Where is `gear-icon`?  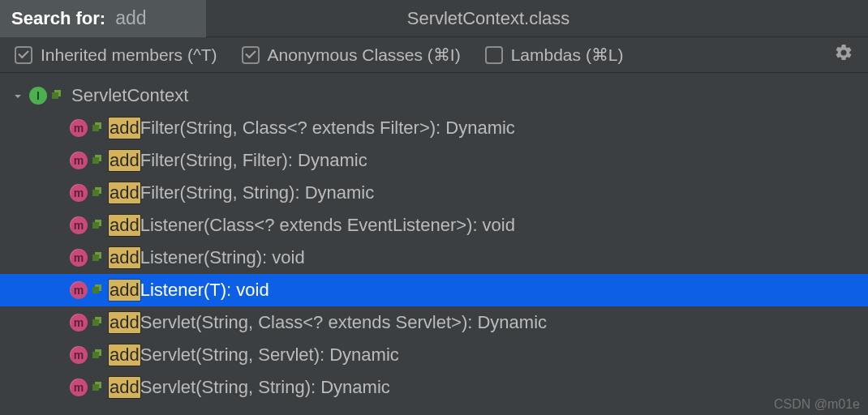
gear-icon is located at coordinates (844, 55).